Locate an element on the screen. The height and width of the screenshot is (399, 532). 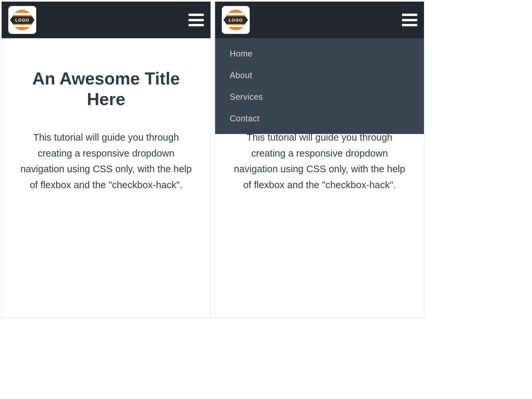
menu-item-about: About is located at coordinates (320, 75).